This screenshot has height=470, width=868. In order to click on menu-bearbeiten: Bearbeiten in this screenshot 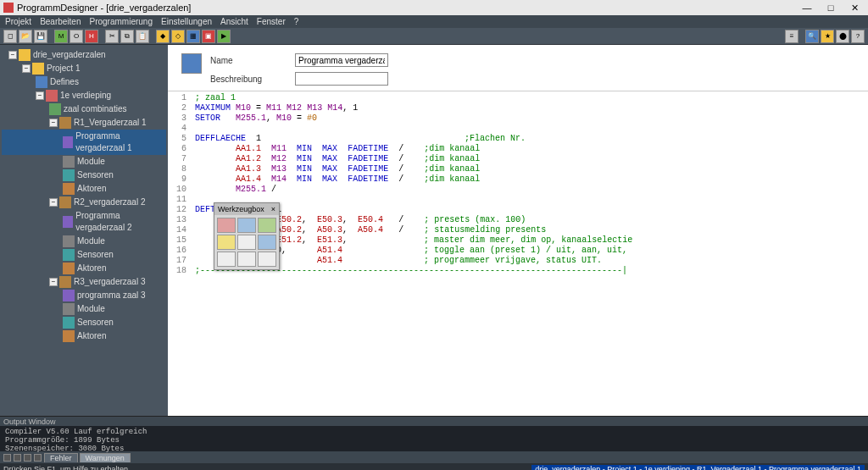, I will do `click(60, 22)`.